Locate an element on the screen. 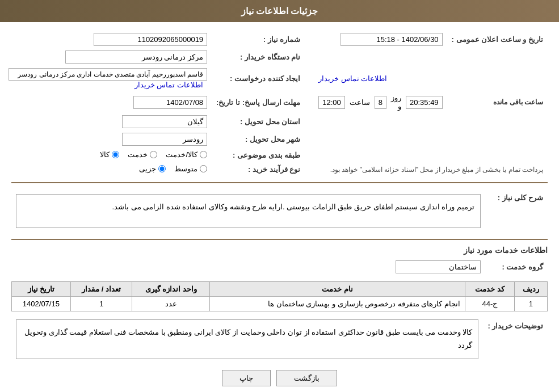 This screenshot has width=559, height=392. col-code: کد خدمت is located at coordinates (490, 289).